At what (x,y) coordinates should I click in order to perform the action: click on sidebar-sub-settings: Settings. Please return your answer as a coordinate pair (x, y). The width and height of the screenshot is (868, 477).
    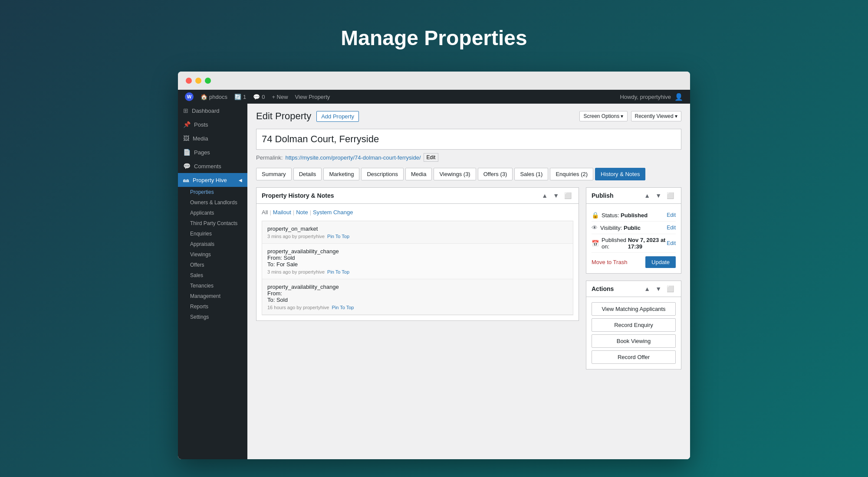
    Looking at the image, I should click on (213, 317).